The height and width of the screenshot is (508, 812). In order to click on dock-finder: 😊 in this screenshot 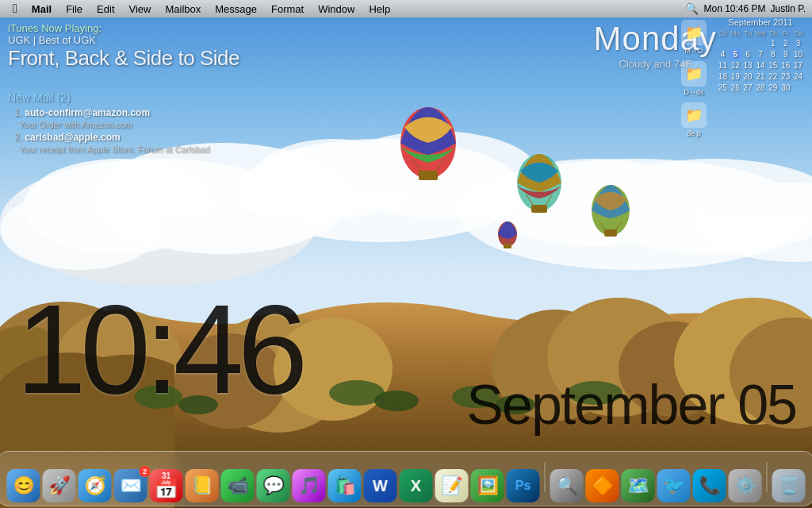, I will do `click(24, 486)`.